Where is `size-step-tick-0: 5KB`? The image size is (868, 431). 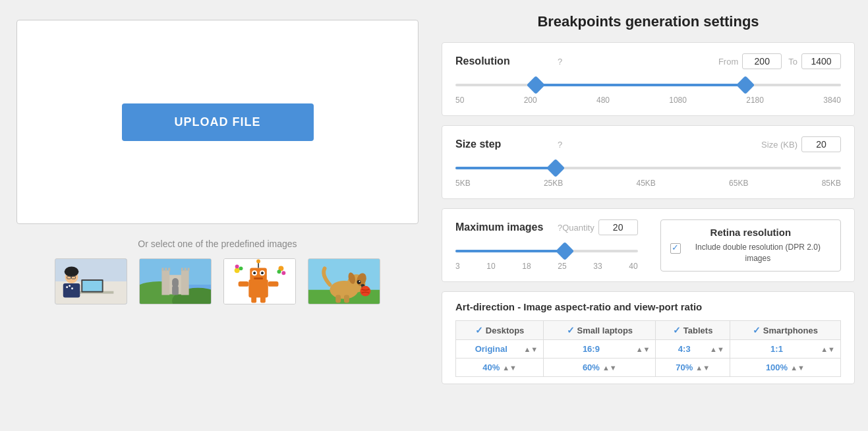
size-step-tick-0: 5KB is located at coordinates (463, 183).